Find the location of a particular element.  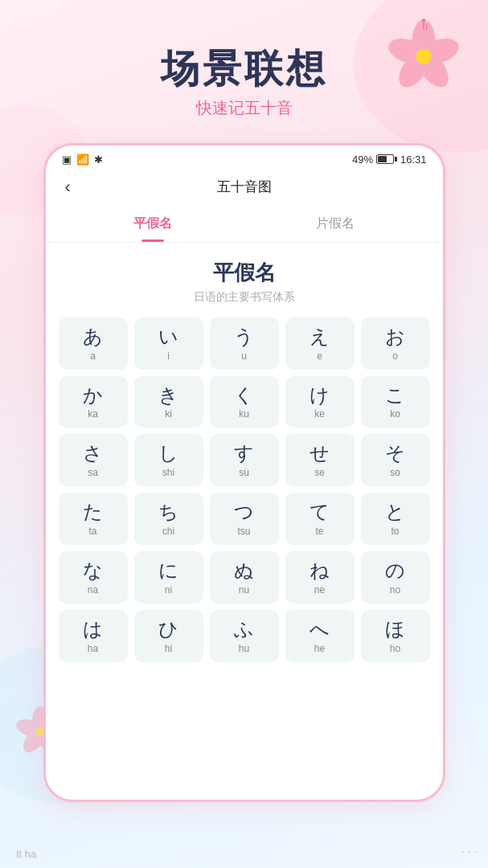

kana-romaji: na is located at coordinates (93, 590).